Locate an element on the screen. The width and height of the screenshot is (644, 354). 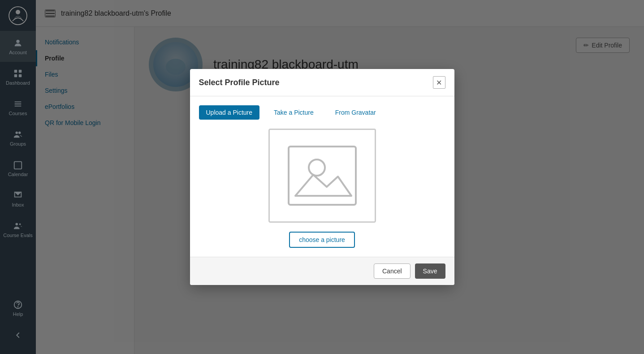
tab-upload-picture: Upload a Picture is located at coordinates (229, 112).